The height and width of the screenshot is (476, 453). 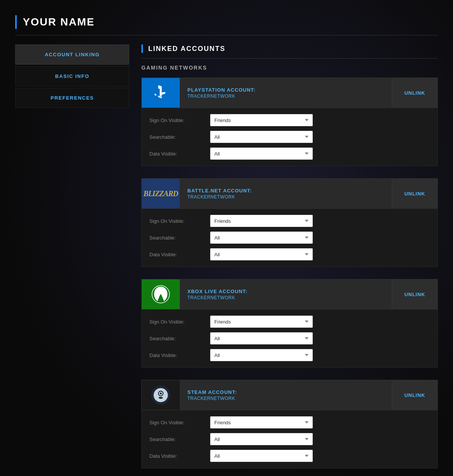 What do you see at coordinates (286, 395) in the screenshot?
I see `steam-account-info: STEAM ACCOUNT: TRACKERNETWORK` at bounding box center [286, 395].